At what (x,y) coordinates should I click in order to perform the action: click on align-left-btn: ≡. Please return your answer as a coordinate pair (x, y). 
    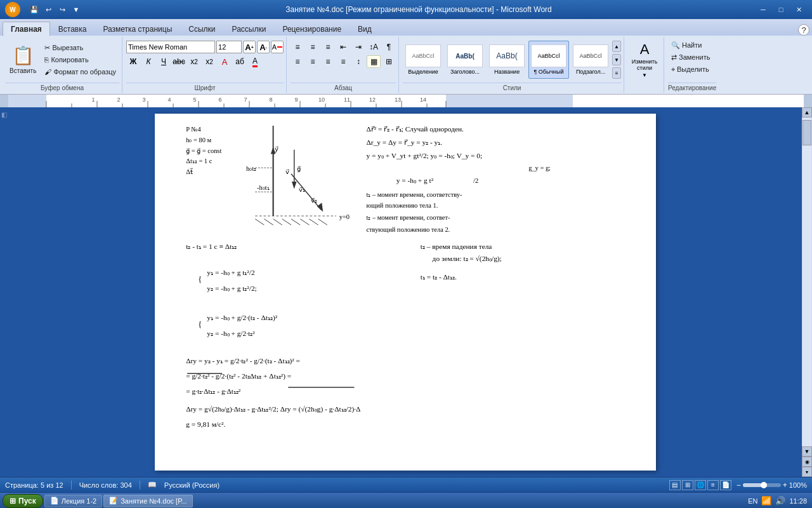
    Looking at the image, I should click on (298, 62).